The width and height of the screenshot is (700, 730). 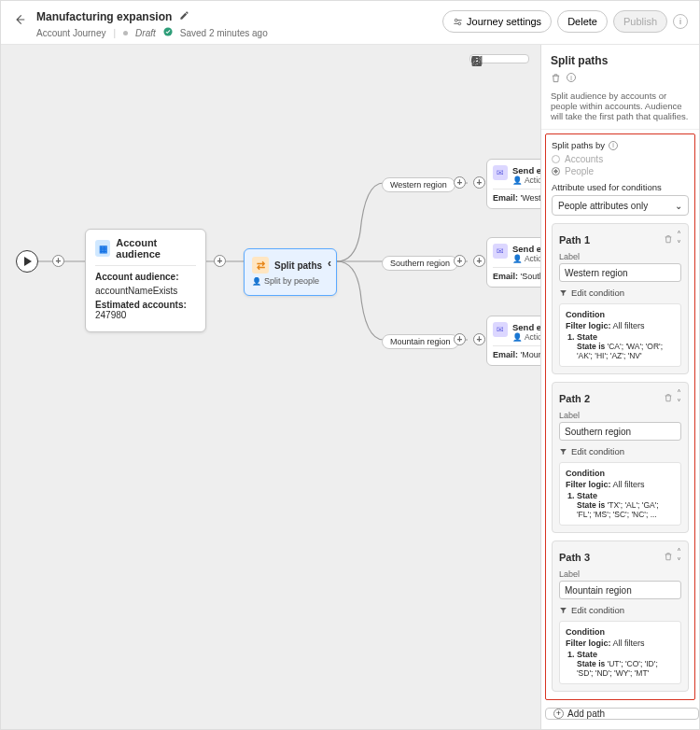 What do you see at coordinates (168, 33) in the screenshot?
I see `saved-check-icon` at bounding box center [168, 33].